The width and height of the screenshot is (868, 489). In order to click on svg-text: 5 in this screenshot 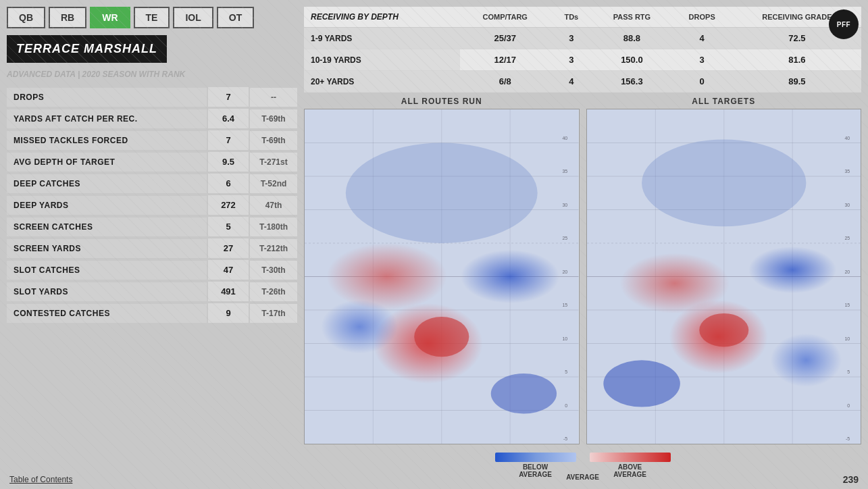, I will do `click(566, 371)`.